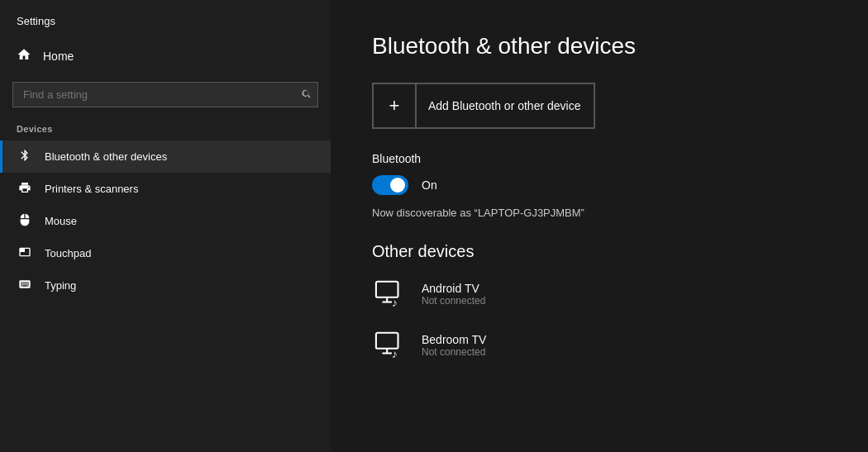 The image size is (868, 452). What do you see at coordinates (453, 294) in the screenshot?
I see `android-tv-info: Android TV Not connected` at bounding box center [453, 294].